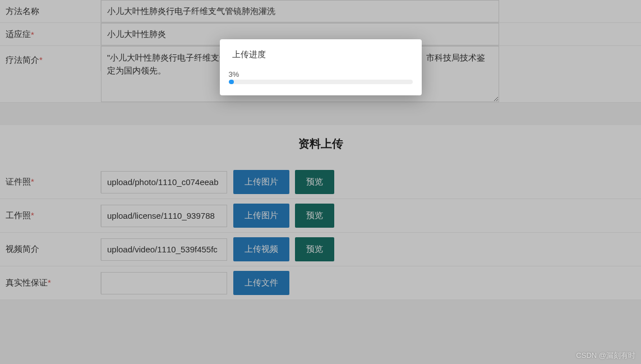 The image size is (641, 364). Describe the element at coordinates (321, 82) in the screenshot. I see `progress-bar` at that location.